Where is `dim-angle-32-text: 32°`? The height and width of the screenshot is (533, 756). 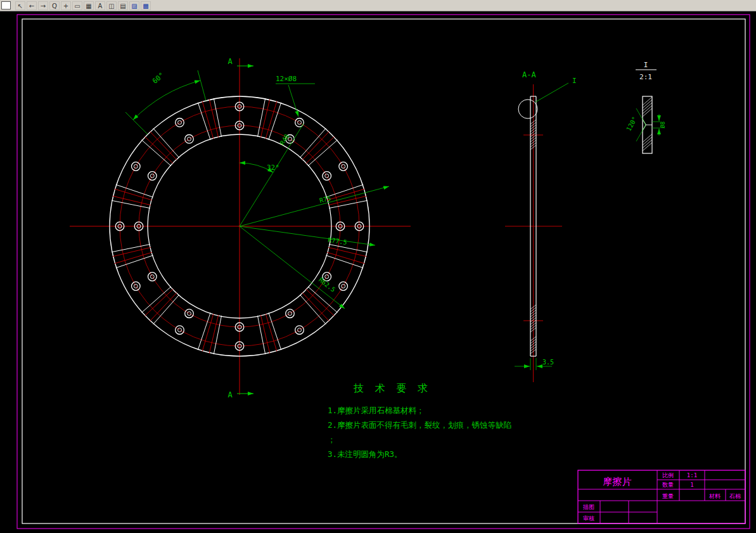 dim-angle-32-text: 32° is located at coordinates (273, 167).